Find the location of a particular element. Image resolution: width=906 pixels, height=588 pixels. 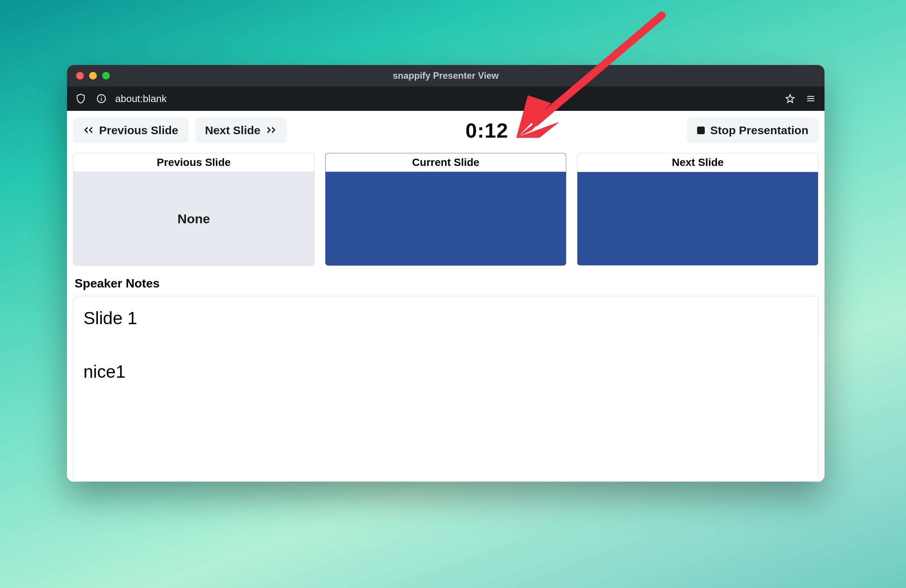

next-slide-button: Next Slide is located at coordinates (241, 130).